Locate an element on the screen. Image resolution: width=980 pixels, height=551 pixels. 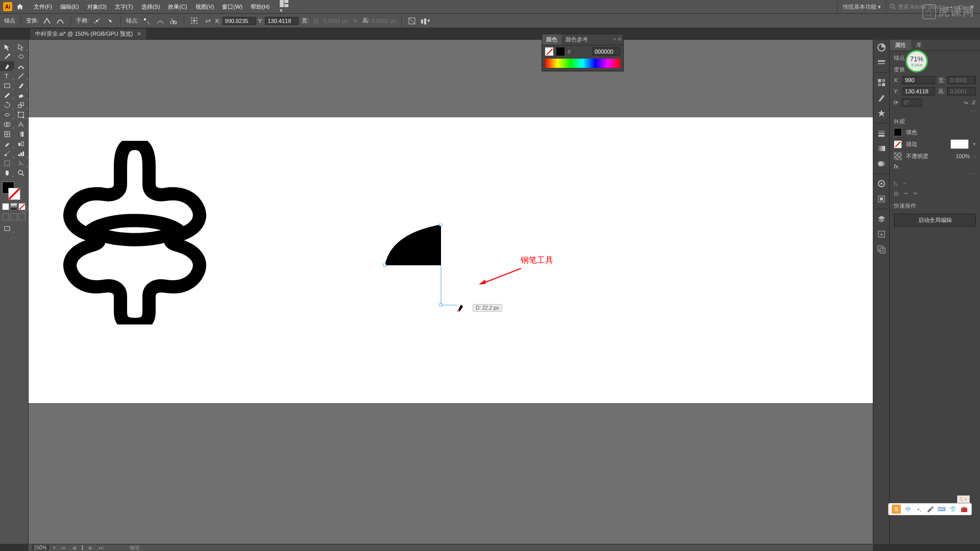
stroke-weight-dropdown: ▾ is located at coordinates (974, 144).